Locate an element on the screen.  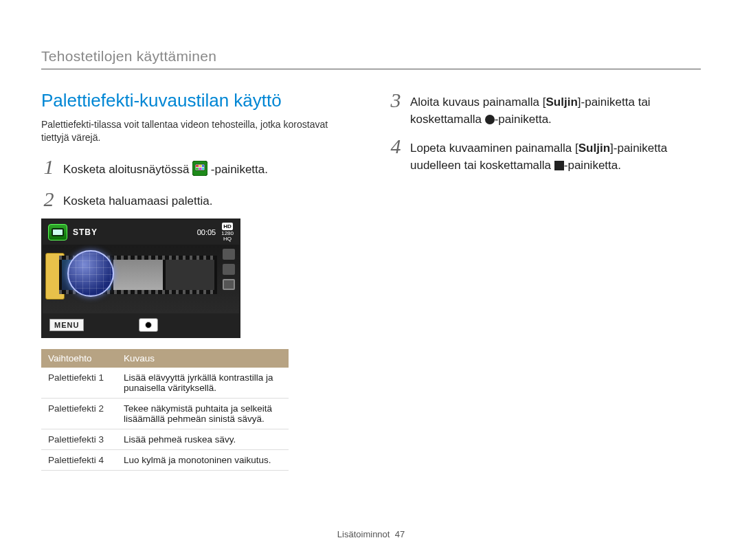
res-bottom: HQ is located at coordinates (227, 239).